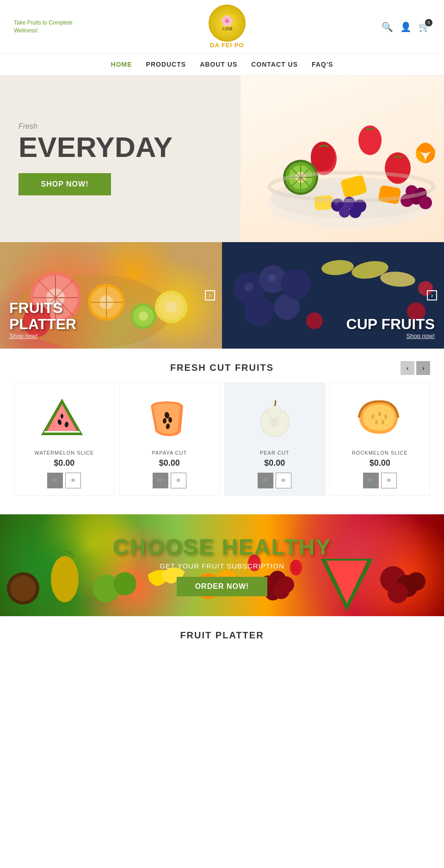  I want to click on hero-fruit-image, so click(342, 159).